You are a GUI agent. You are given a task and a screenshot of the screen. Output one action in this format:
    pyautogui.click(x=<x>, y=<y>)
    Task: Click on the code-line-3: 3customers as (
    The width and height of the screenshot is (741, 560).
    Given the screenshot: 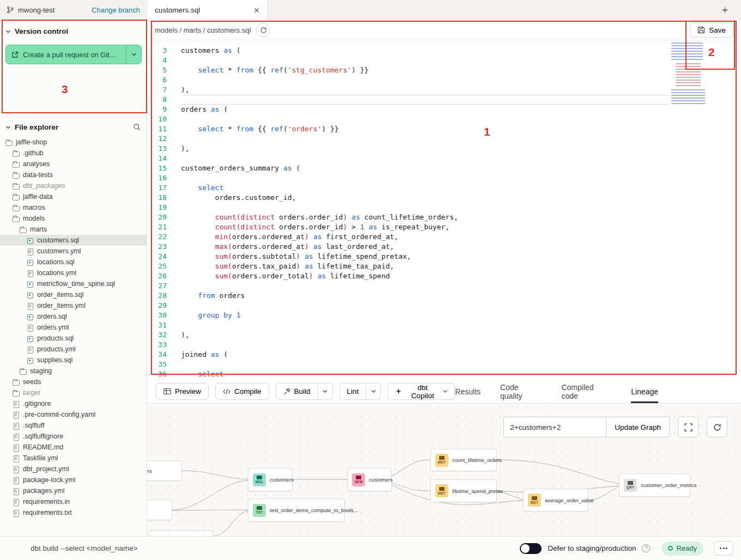 What is the action you would take?
    pyautogui.click(x=444, y=51)
    